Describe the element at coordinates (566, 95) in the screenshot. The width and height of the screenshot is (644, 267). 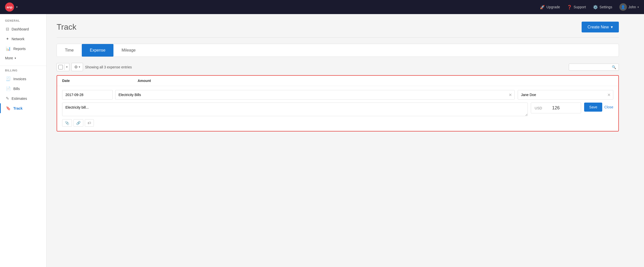
I see `assignee-field-wrap: ✕` at that location.